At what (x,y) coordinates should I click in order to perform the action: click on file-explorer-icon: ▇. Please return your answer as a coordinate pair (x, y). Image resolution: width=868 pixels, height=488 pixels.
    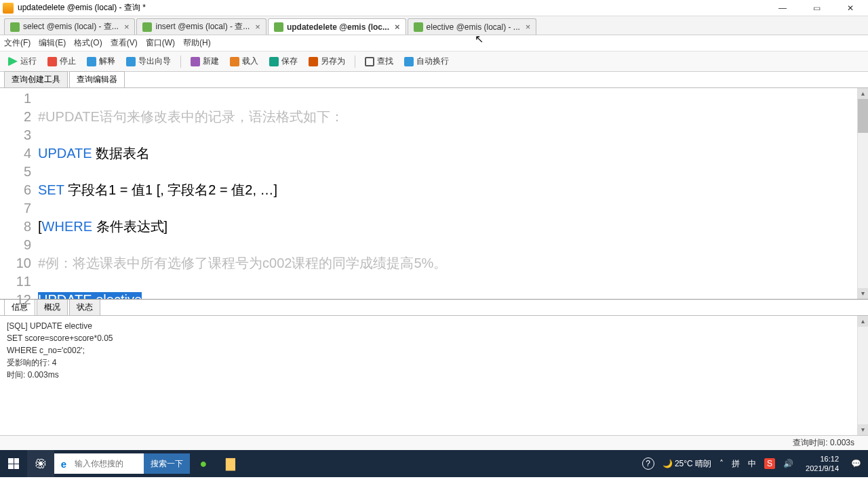
    Looking at the image, I should click on (231, 464).